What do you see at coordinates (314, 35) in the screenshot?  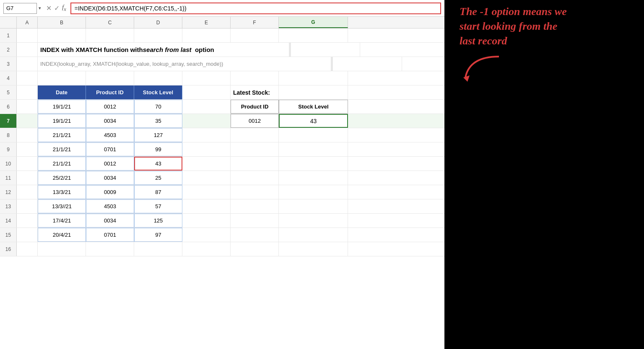 I see `cell-g1` at bounding box center [314, 35].